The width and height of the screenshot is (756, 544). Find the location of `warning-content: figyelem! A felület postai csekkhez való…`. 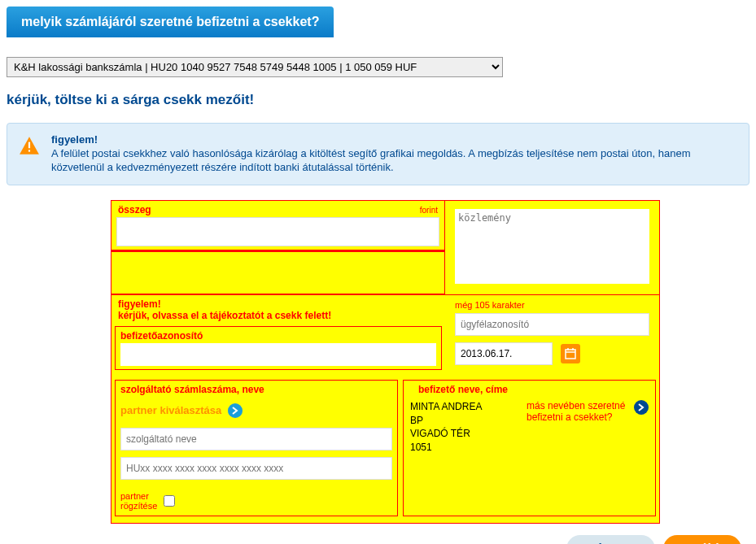

warning-content: figyelem! A felület postai csekkhez való… is located at coordinates (394, 154).